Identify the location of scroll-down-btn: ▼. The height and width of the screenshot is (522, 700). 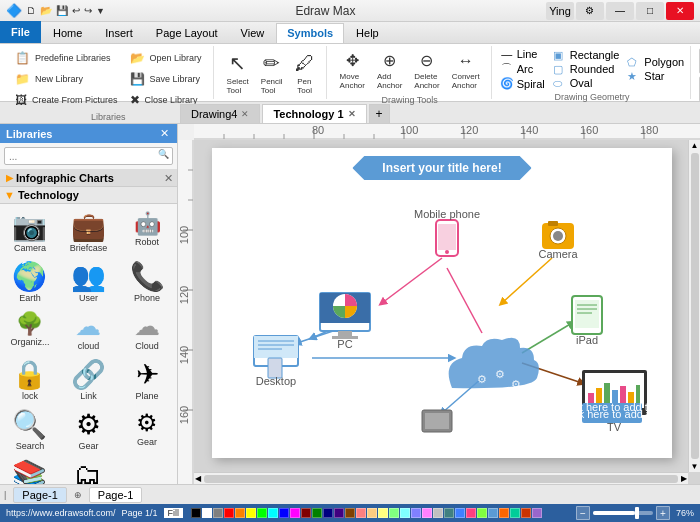
(695, 466).